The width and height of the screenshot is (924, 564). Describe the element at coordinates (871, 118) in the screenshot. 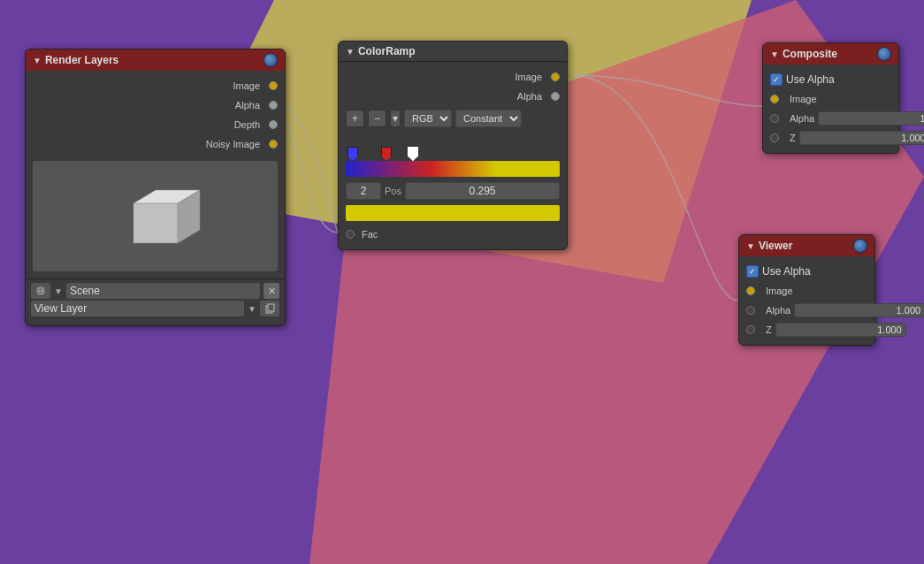

I see `composite-alpha-value` at that location.